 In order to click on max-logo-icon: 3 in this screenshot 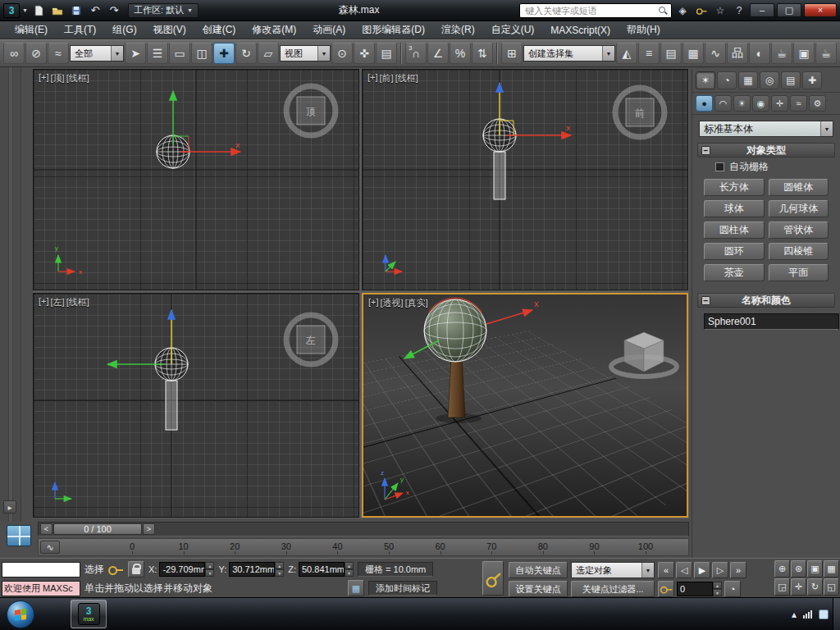, I will do `click(11, 11)`.